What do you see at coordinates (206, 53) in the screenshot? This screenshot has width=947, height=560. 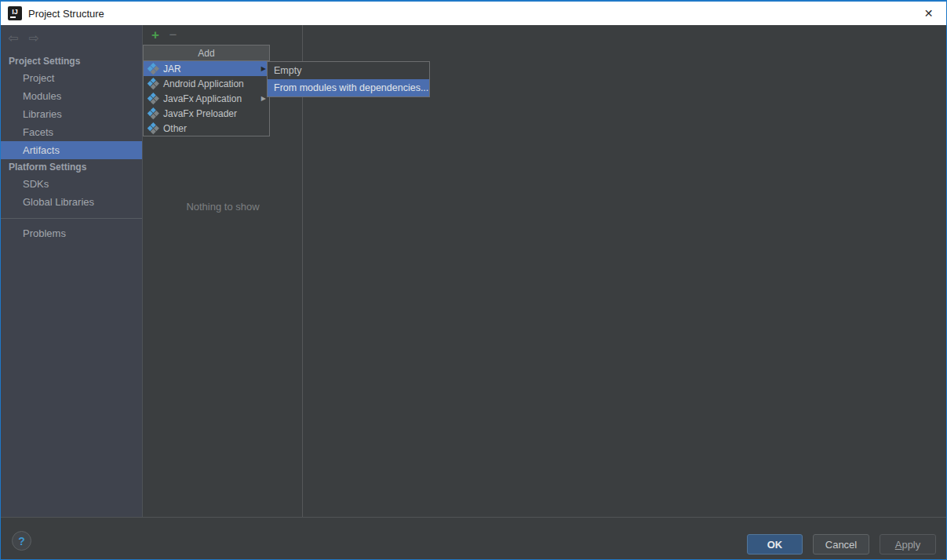 I see `add-popup-title: Add` at bounding box center [206, 53].